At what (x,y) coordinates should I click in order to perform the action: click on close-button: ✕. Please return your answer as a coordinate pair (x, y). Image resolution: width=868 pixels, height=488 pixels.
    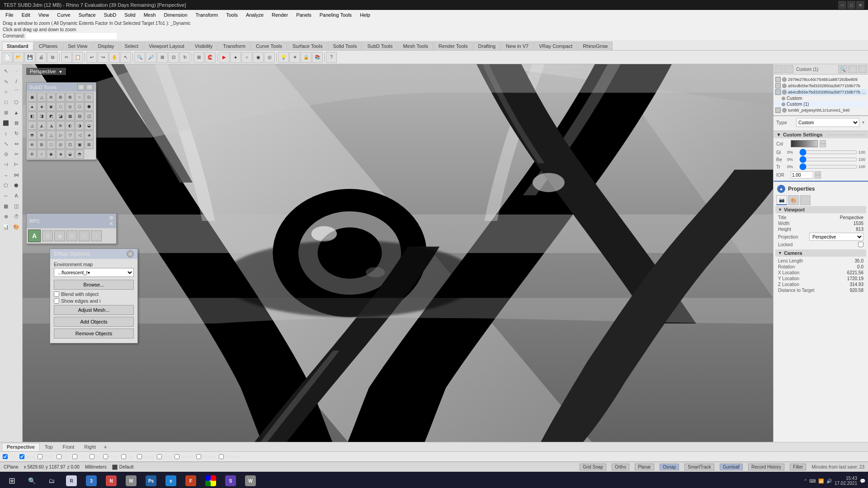
    Looking at the image, I should click on (860, 5).